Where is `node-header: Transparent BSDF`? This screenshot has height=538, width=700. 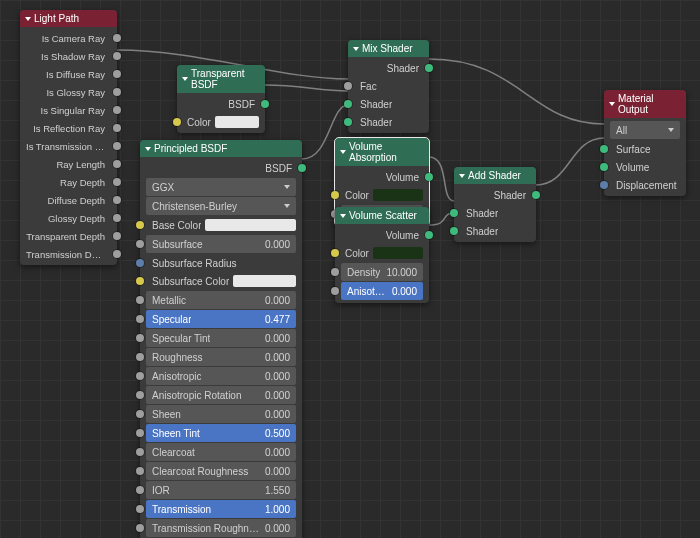
node-header: Transparent BSDF is located at coordinates (221, 79).